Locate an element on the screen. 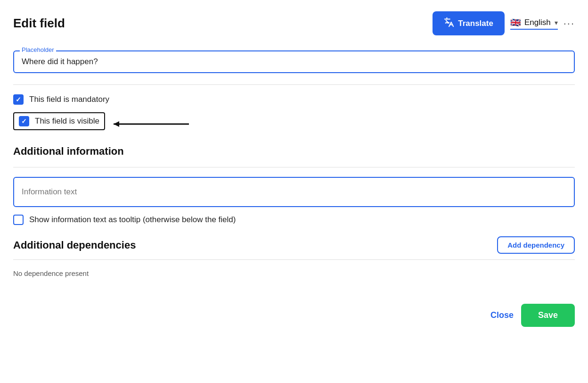 This screenshot has height=383, width=588. header: Edit field Translate 🇬🇧 Engl is located at coordinates (294, 24).